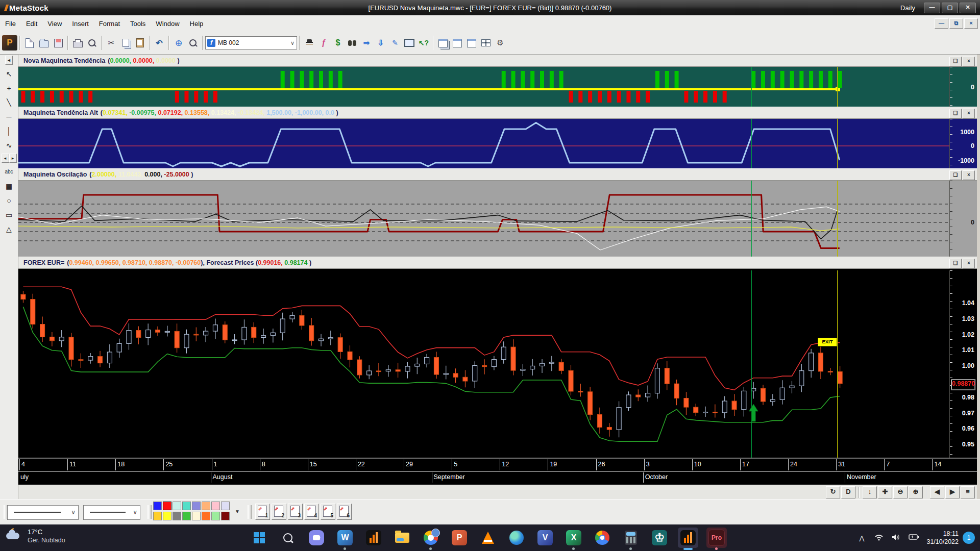 This screenshot has width=980, height=551. I want to click on visio-icon: V, so click(545, 538).